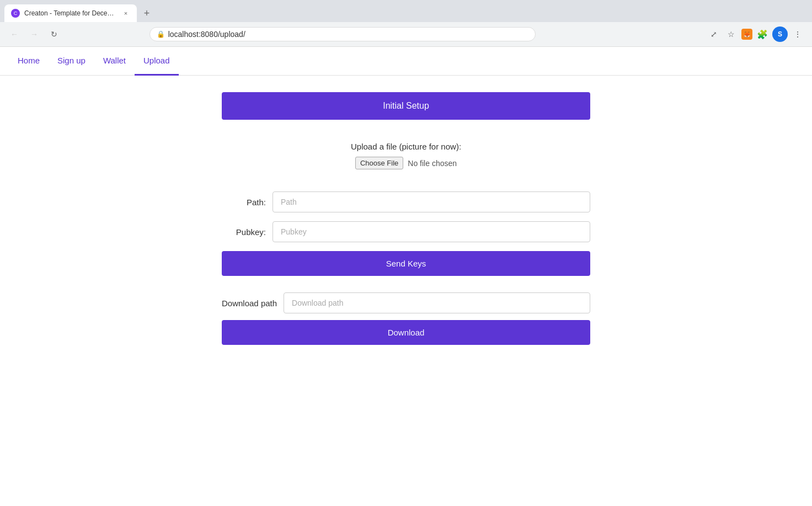 This screenshot has width=812, height=506. Describe the element at coordinates (406, 61) in the screenshot. I see `site-nav: Home Sign up Wallet Upload` at that location.